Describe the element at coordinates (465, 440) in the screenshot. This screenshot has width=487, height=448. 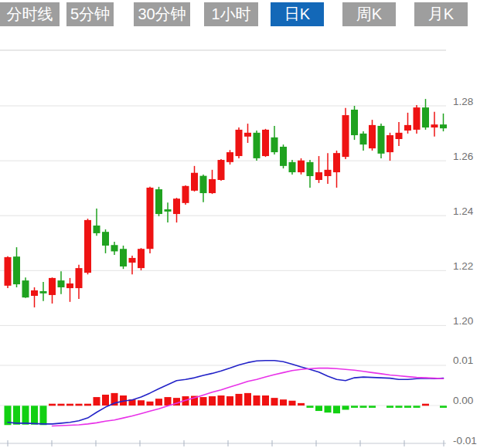
I see `indicator-axis-label: -0.01` at that location.